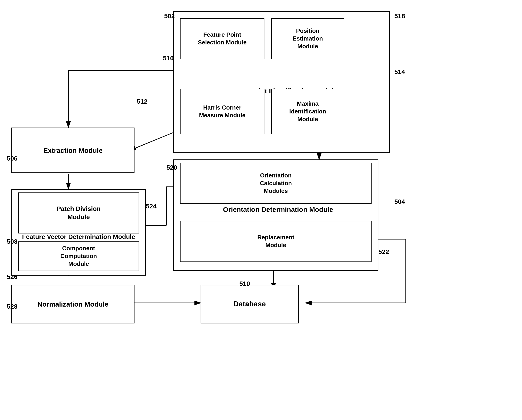  What do you see at coordinates (169, 16) in the screenshot?
I see `ref-502: 502` at bounding box center [169, 16].